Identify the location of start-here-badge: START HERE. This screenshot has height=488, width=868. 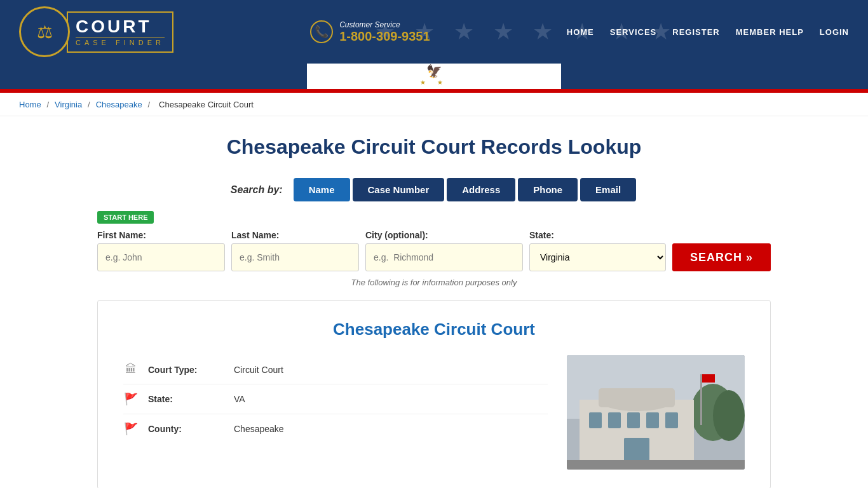
(126, 217).